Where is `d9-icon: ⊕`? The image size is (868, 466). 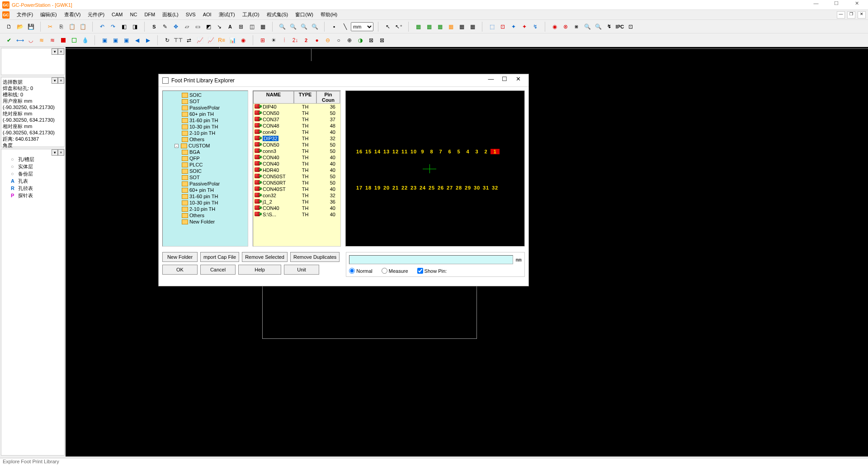 d9-icon: ⊕ is located at coordinates (349, 40).